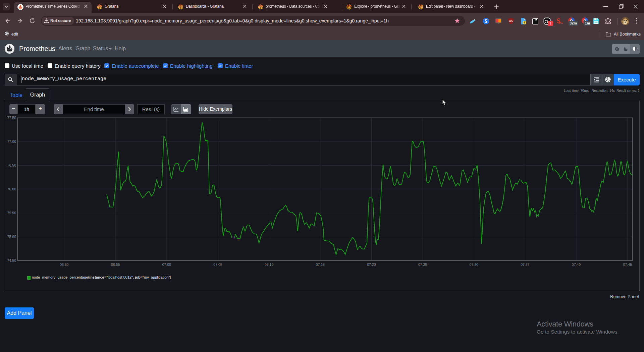 The height and width of the screenshot is (352, 644). I want to click on svg-text: 06:50, so click(64, 265).